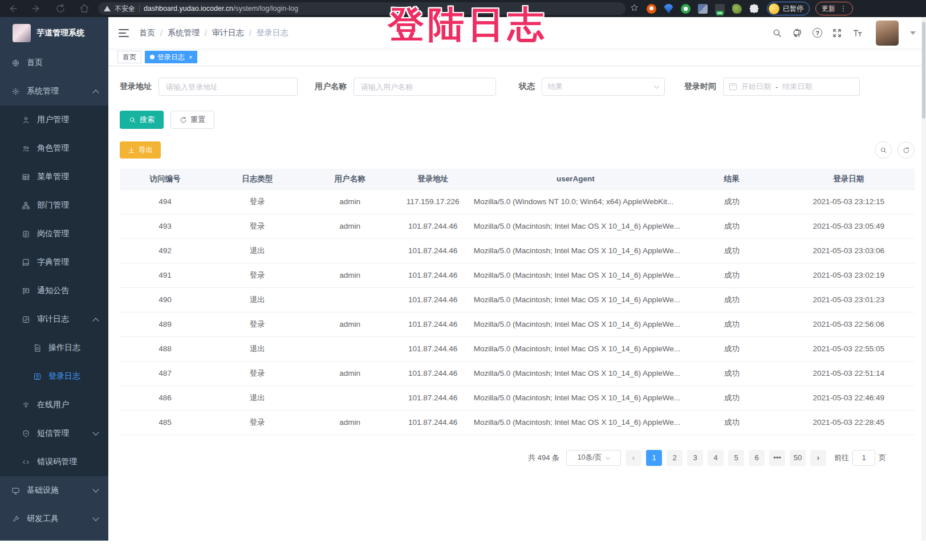 The height and width of the screenshot is (560, 926). Describe the element at coordinates (788, 9) in the screenshot. I see `browser-profile-badge: 已暂停` at that location.